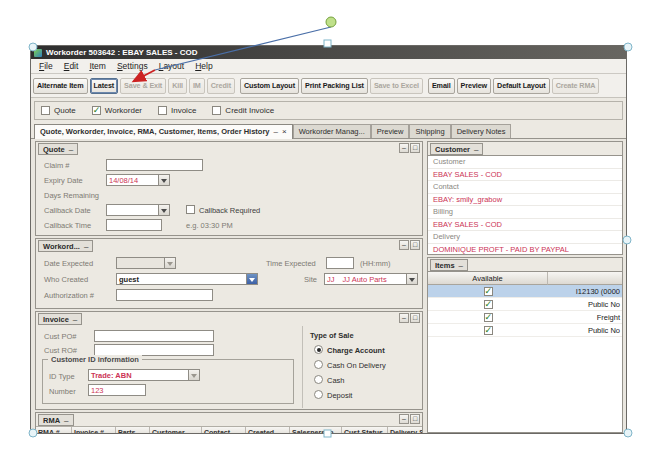 The width and height of the screenshot is (648, 460). What do you see at coordinates (98, 66) in the screenshot?
I see `menu-item: Item` at bounding box center [98, 66].